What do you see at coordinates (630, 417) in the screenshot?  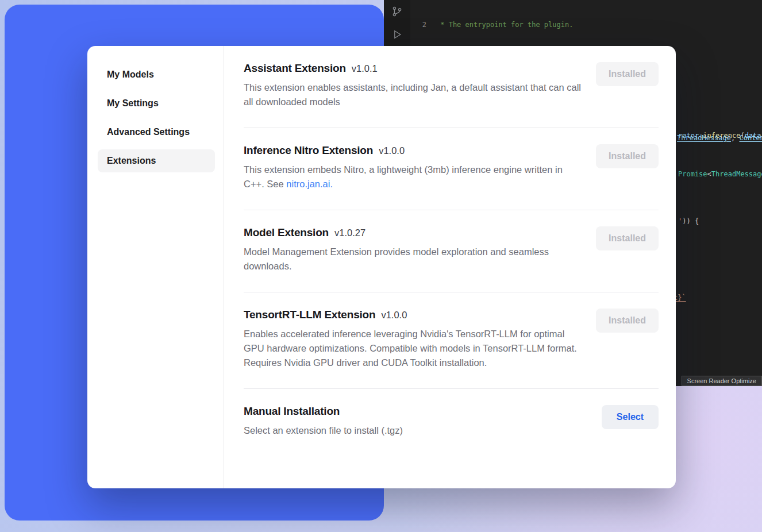 I see `select-button: Select` at bounding box center [630, 417].